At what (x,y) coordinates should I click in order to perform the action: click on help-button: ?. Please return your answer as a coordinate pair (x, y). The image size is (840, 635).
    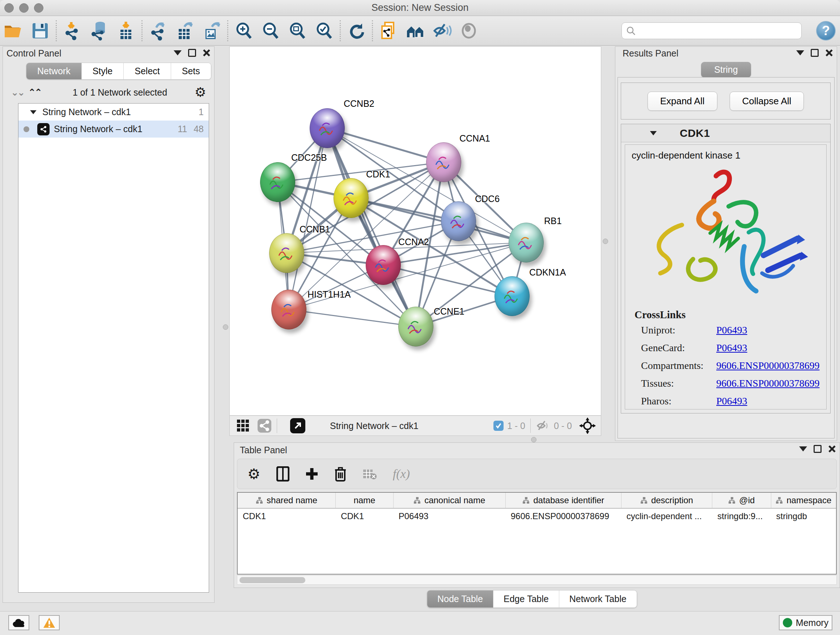
    Looking at the image, I should click on (826, 31).